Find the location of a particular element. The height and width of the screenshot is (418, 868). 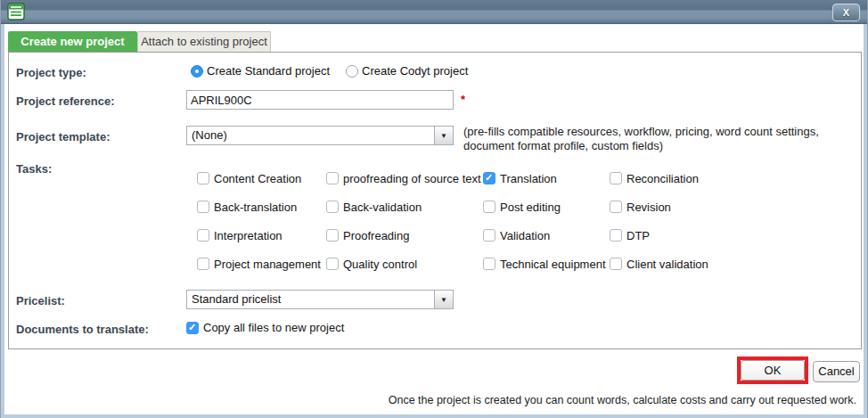

checkbox-label: Client validation is located at coordinates (667, 264).